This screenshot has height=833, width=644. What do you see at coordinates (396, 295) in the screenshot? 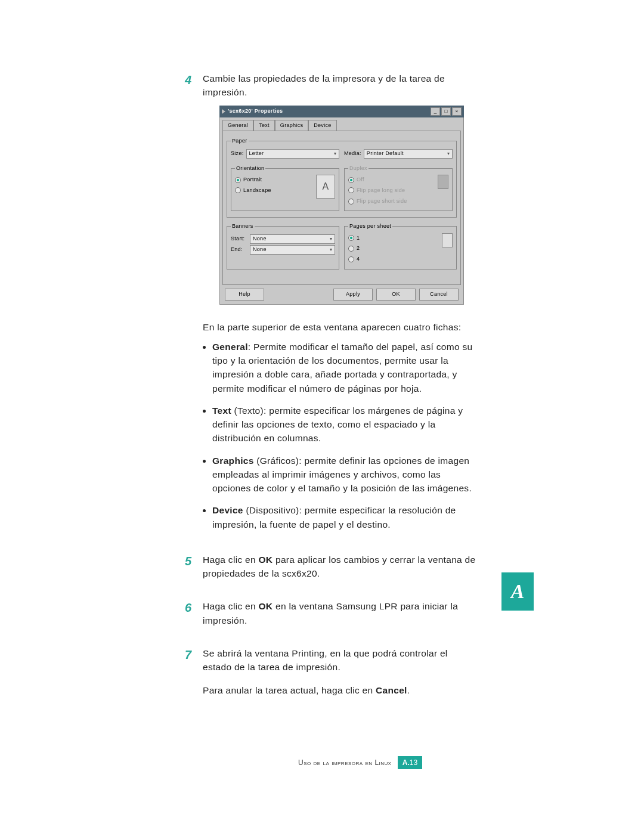
I see `ok-button: OK` at bounding box center [396, 295].